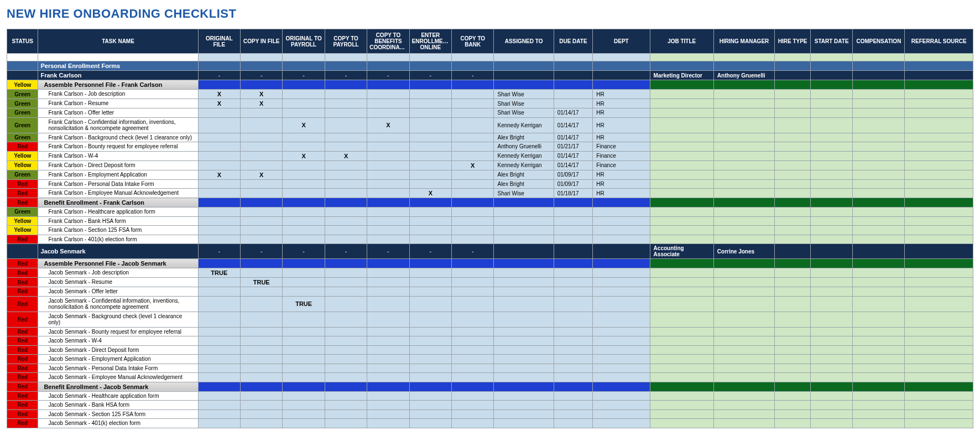 The width and height of the screenshot is (980, 446). I want to click on task-assigned: Alex Bright, so click(524, 175).